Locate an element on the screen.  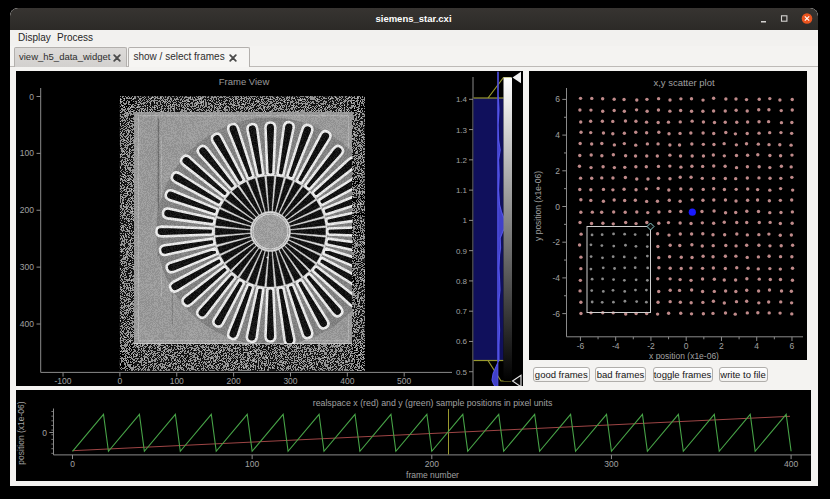
svg-text: 1.4 is located at coordinates (462, 100).